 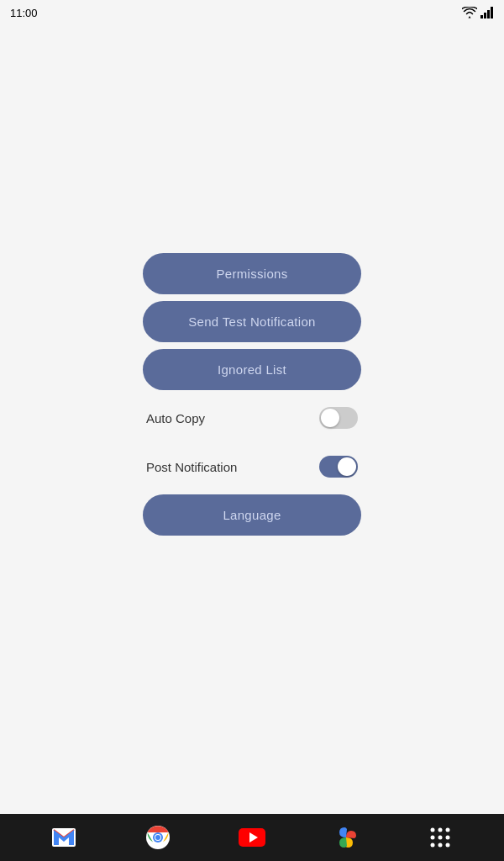 I want to click on photos-nav-icon, so click(x=346, y=837).